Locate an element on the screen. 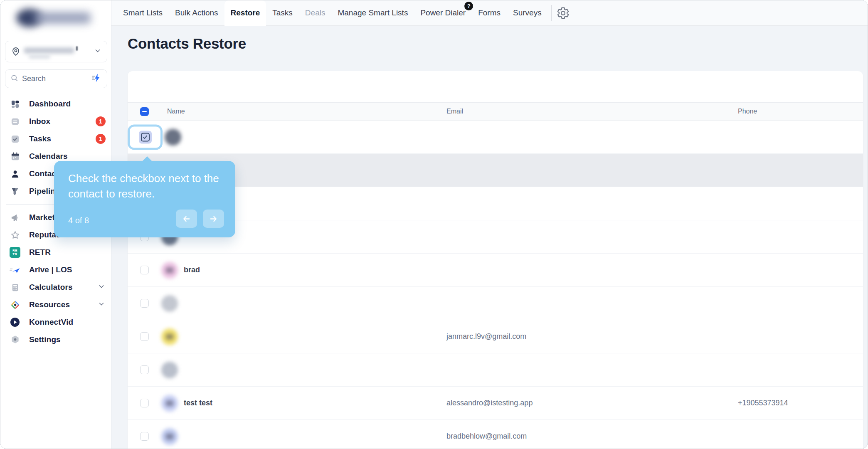  search-placeholder: Search is located at coordinates (54, 79).